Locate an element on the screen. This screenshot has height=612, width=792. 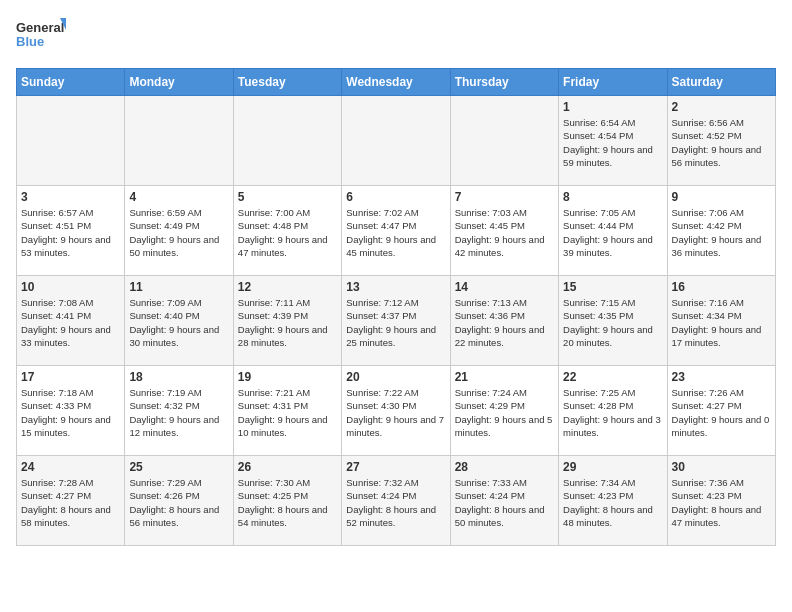
day-info: Sunrise: 7:16 AM Sunset: 4:34 PM Dayligh… is located at coordinates (722, 322).